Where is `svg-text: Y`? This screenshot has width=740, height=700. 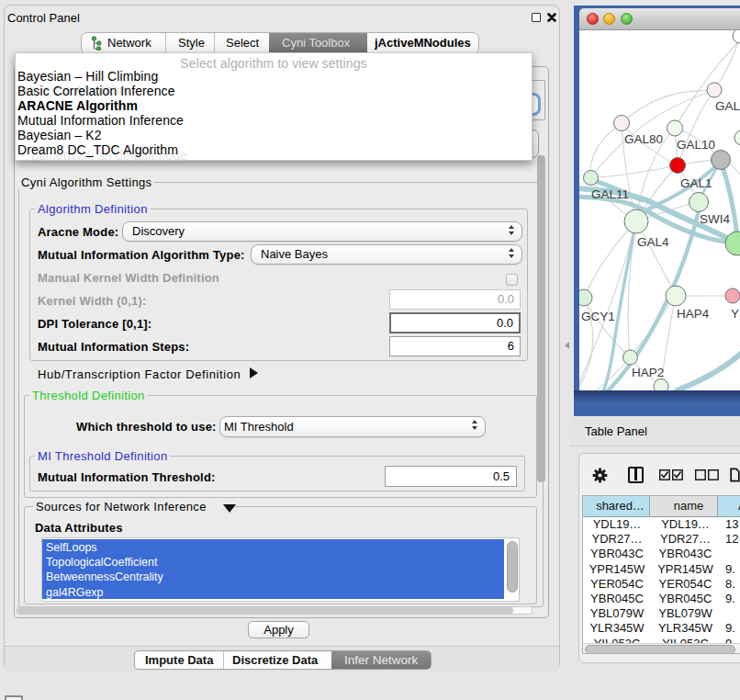 svg-text: Y is located at coordinates (734, 314).